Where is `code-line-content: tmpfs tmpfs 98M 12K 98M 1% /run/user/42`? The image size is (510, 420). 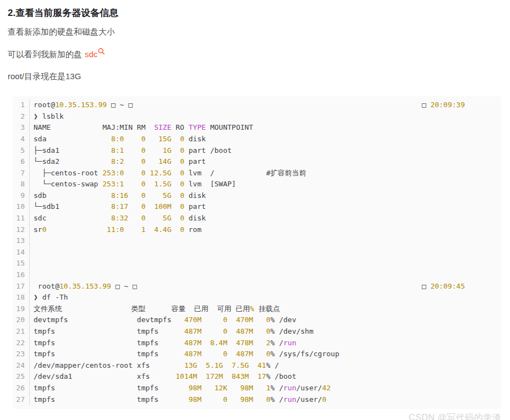
code-line-content: tmpfs tmpfs 98M 12K 98M 1% /run/user/42 is located at coordinates (180, 388).